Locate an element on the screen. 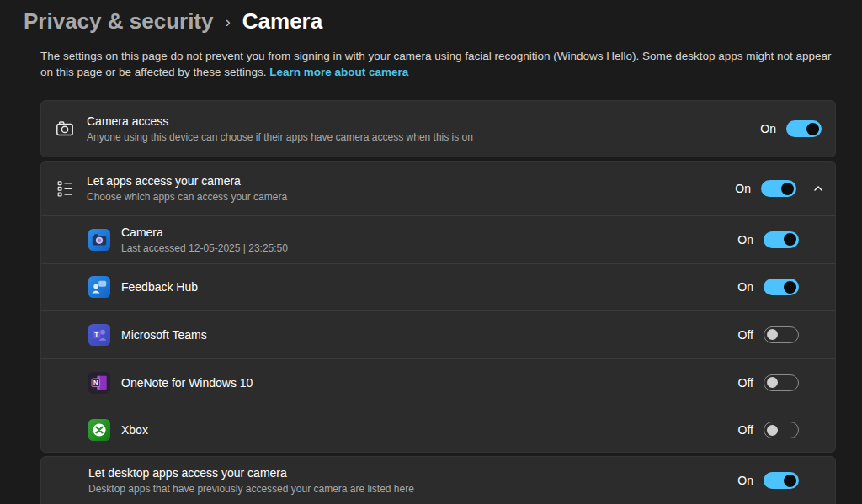 This screenshot has height=504, width=862. camera-access-subtitle: Anyone using this device can choose if t… is located at coordinates (423, 137).